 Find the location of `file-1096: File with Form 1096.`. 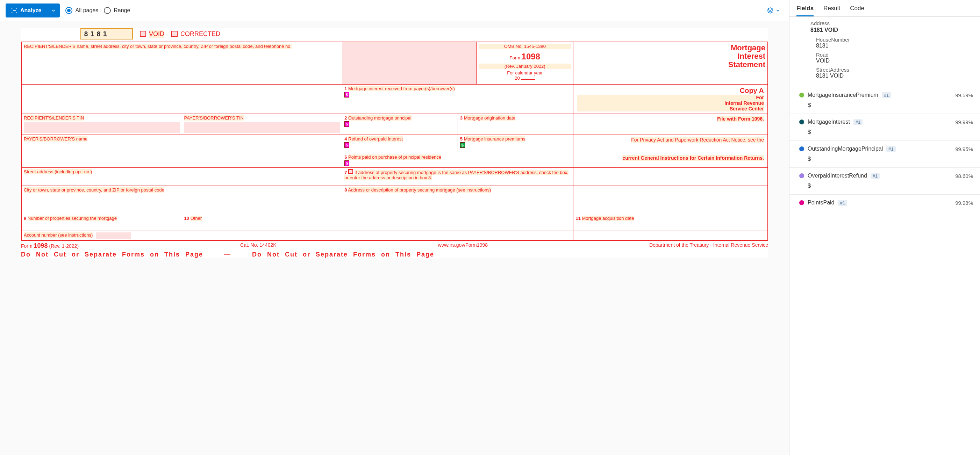

file-1096: File with Form 1096. is located at coordinates (670, 124).